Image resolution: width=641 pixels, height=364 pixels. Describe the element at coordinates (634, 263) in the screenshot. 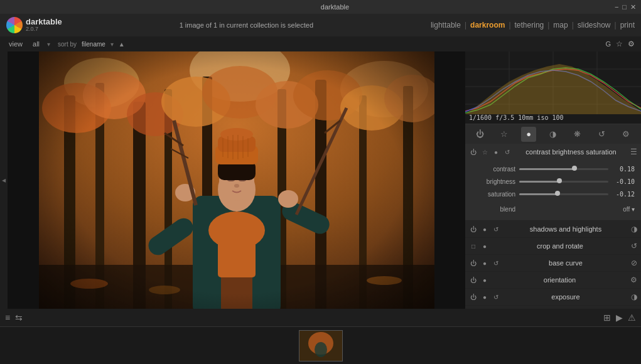

I see `bc-icon: ⊘` at that location.